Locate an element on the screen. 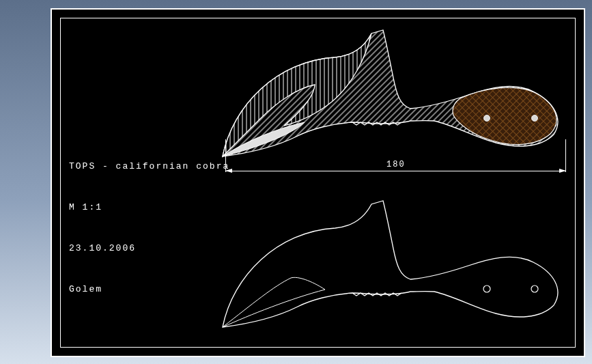  dim-extent-left is located at coordinates (225, 156).